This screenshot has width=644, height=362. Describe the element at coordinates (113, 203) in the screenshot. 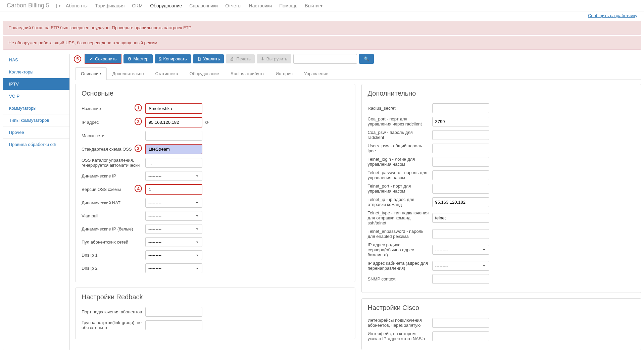

I see `dnat-label: Динамический NAT` at that location.